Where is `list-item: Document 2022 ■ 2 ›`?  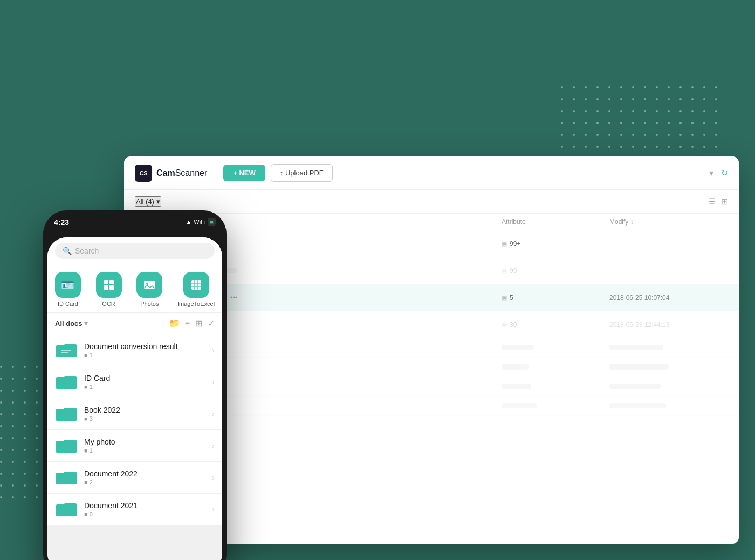
list-item: Document 2022 ■ 2 › is located at coordinates (135, 478).